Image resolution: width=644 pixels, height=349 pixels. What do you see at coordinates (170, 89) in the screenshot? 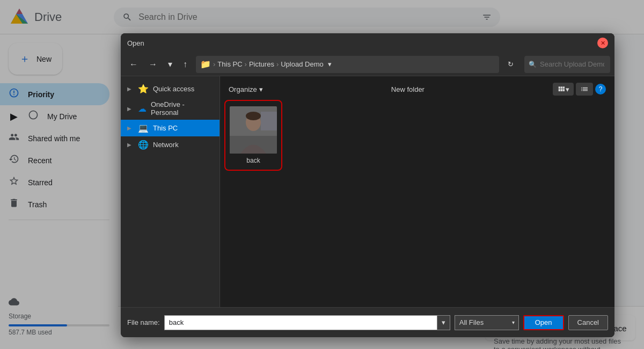
I see `dialog-sidebar-quick-access: ▶ ⭐ Quick access` at bounding box center [170, 89].